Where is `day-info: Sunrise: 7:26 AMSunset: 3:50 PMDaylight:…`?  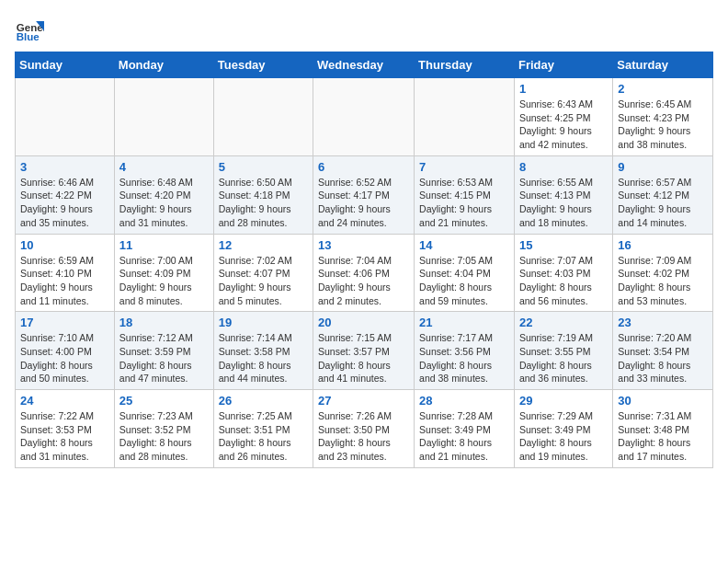 day-info: Sunrise: 7:26 AMSunset: 3:50 PMDaylight:… is located at coordinates (364, 436).